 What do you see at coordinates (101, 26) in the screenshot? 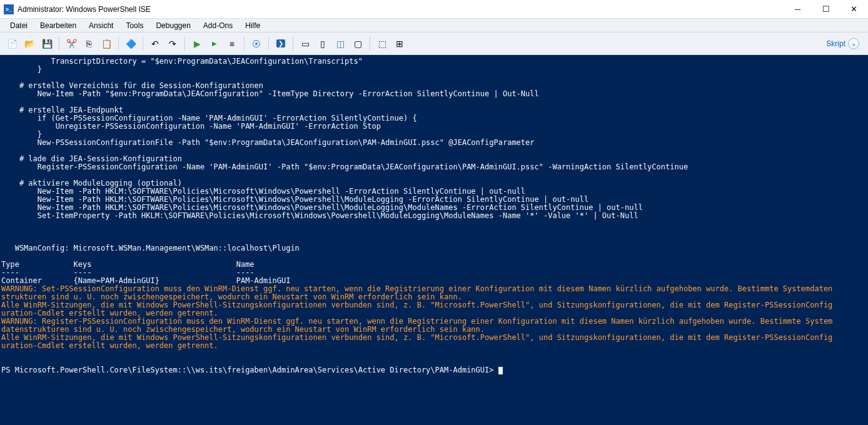
I see `menu-ansicht: Ansicht` at bounding box center [101, 26].